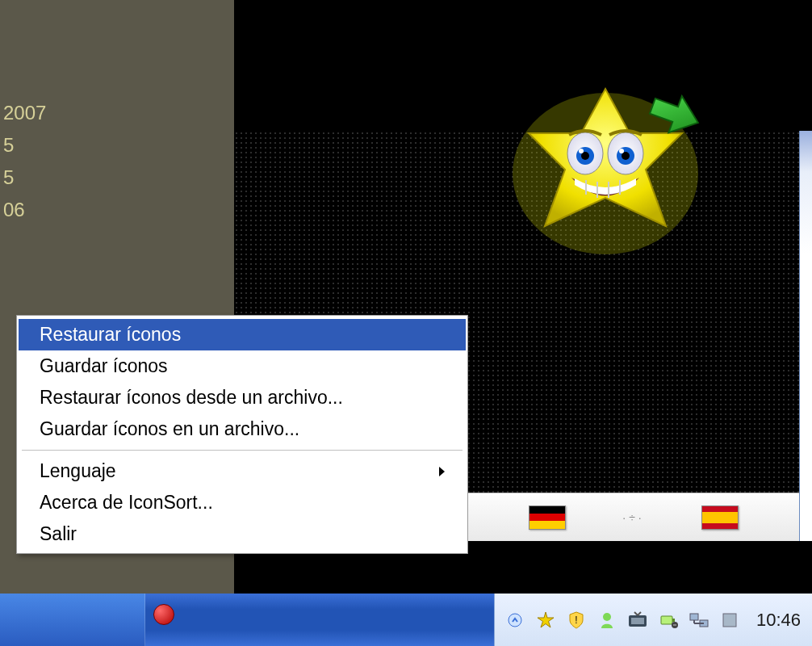  What do you see at coordinates (607, 620) in the screenshot?
I see `tray-messenger-icon` at bounding box center [607, 620].